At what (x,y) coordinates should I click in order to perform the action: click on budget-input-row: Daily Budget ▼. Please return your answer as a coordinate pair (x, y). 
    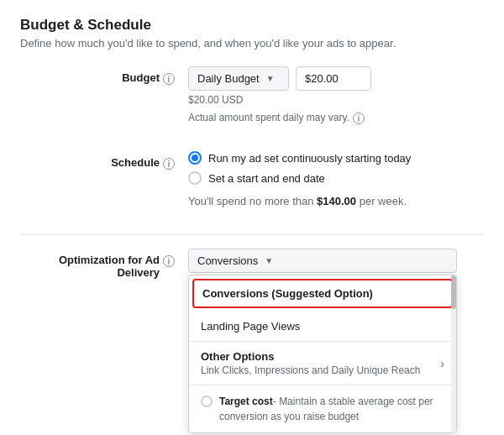
    Looking at the image, I should click on (336, 79).